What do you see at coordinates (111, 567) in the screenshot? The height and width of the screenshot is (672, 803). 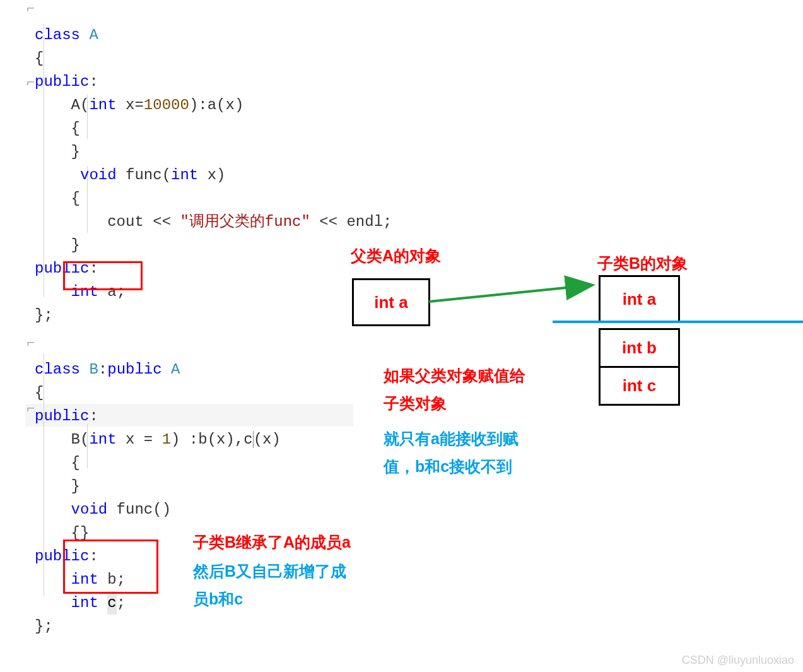 I see `highlight-int-bc` at bounding box center [111, 567].